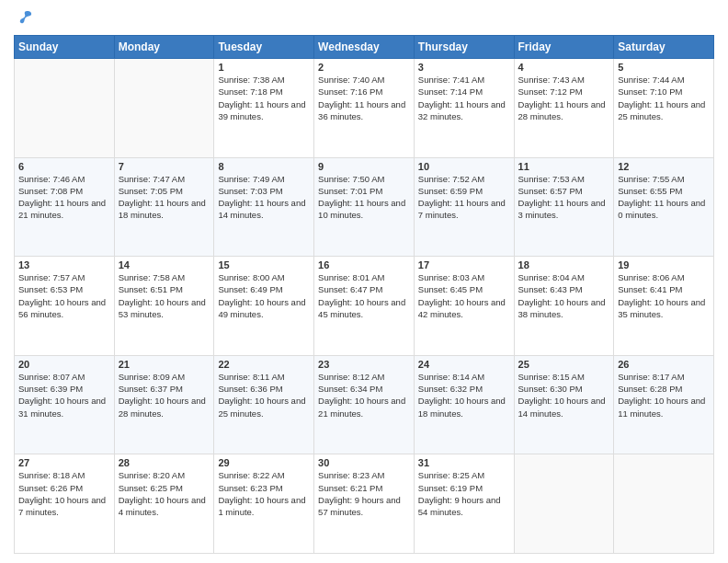 This screenshot has width=728, height=563. What do you see at coordinates (463, 48) in the screenshot?
I see `day-of-week-header: Thursday` at bounding box center [463, 48].